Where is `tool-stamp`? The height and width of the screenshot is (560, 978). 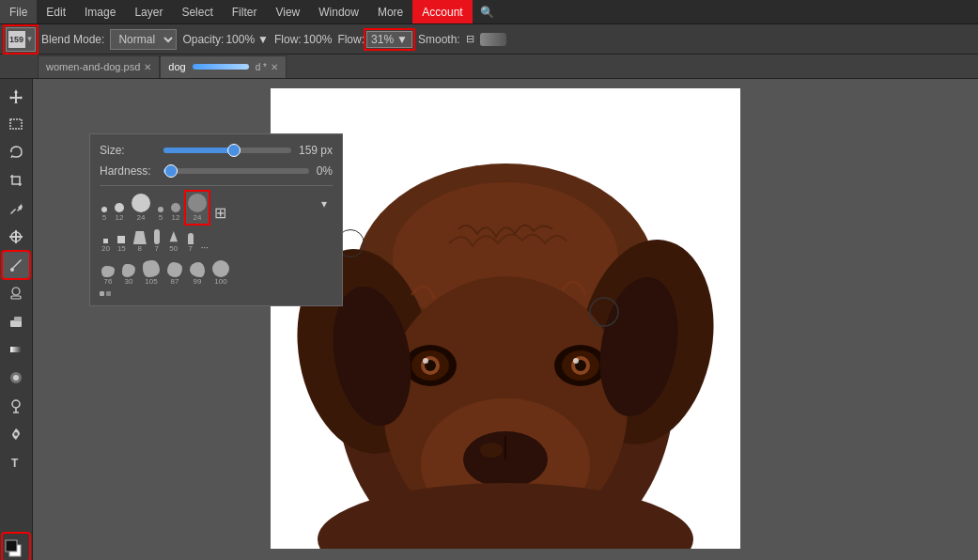 tool-stamp is located at coordinates (16, 293).